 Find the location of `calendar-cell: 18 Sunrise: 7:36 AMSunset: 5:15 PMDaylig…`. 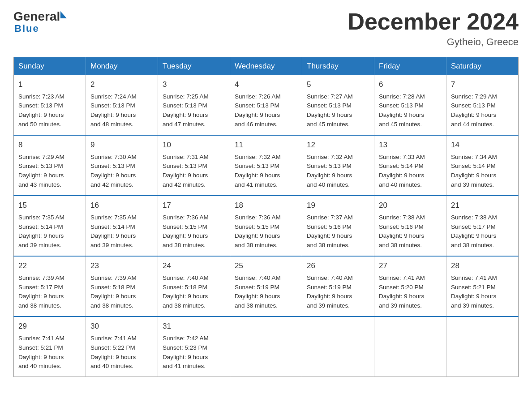

calendar-cell: 18 Sunrise: 7:36 AMSunset: 5:15 PMDaylig… is located at coordinates (266, 226).